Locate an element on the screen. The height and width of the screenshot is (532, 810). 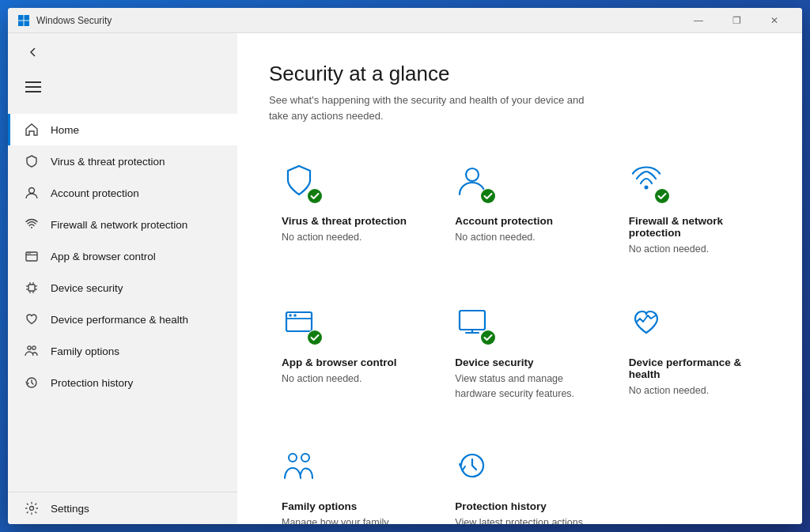
sidebar-item-app-browser-label: App & browser control is located at coordinates (103, 256).